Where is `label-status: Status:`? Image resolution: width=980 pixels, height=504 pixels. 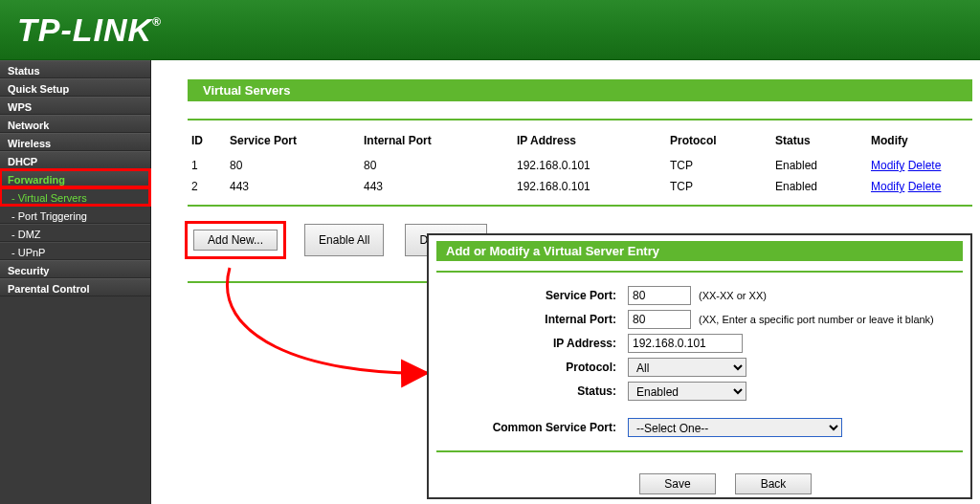 label-status: Status: is located at coordinates (532, 391).